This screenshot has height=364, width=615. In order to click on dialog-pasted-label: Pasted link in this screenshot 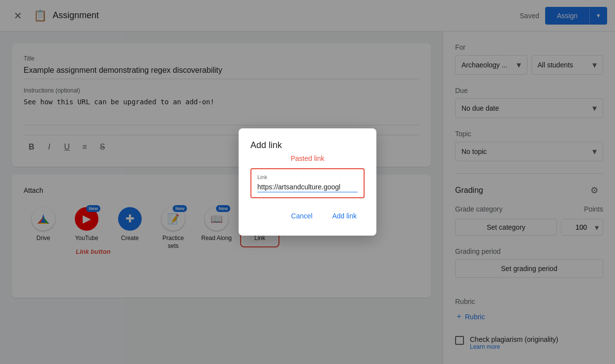, I will do `click(308, 158)`.